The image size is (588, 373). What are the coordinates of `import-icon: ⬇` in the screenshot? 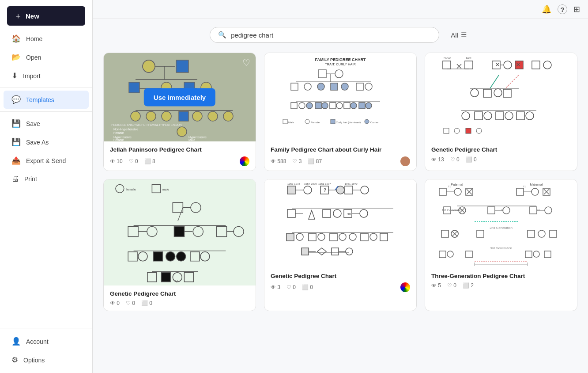 It's located at (15, 76).